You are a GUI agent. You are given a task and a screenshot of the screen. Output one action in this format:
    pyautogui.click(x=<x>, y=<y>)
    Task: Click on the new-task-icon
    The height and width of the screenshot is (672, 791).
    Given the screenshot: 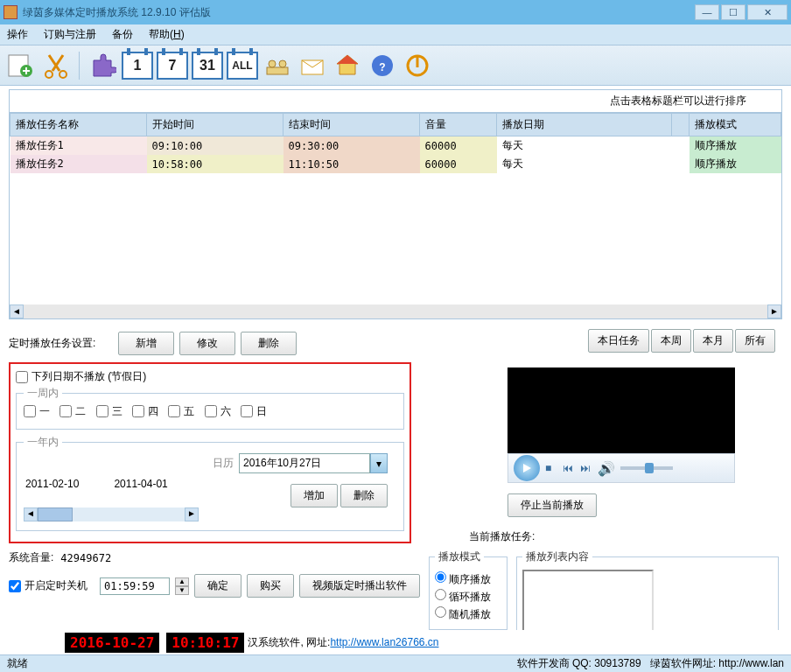 What is the action you would take?
    pyautogui.click(x=21, y=66)
    